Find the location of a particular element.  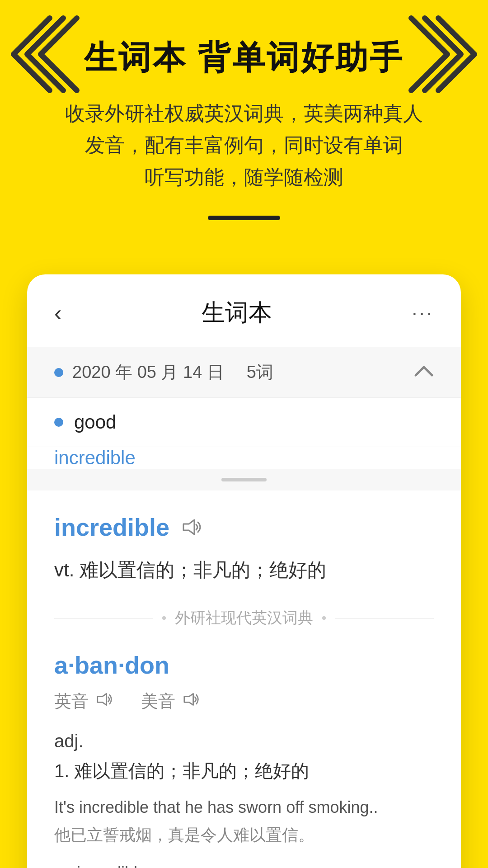

back-button: ‹ is located at coordinates (58, 313).